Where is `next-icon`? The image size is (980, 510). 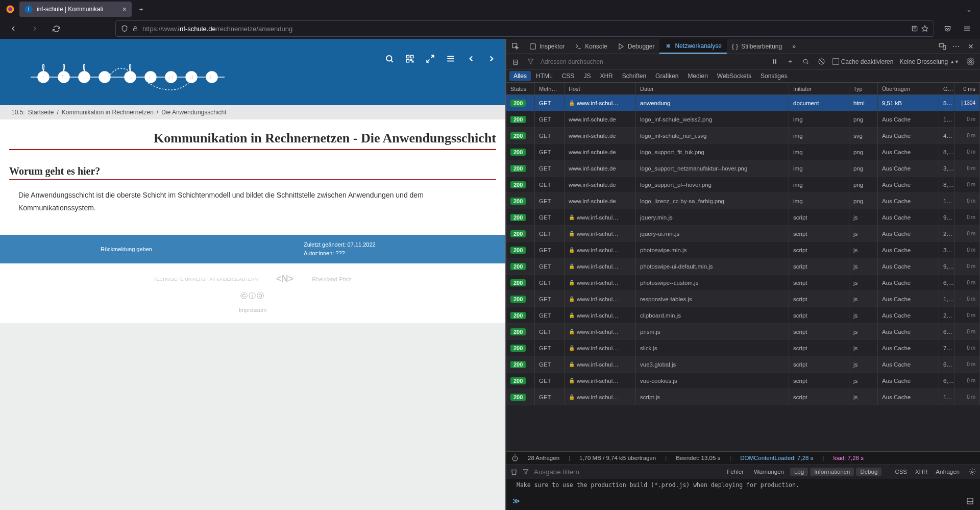
next-icon is located at coordinates (492, 59).